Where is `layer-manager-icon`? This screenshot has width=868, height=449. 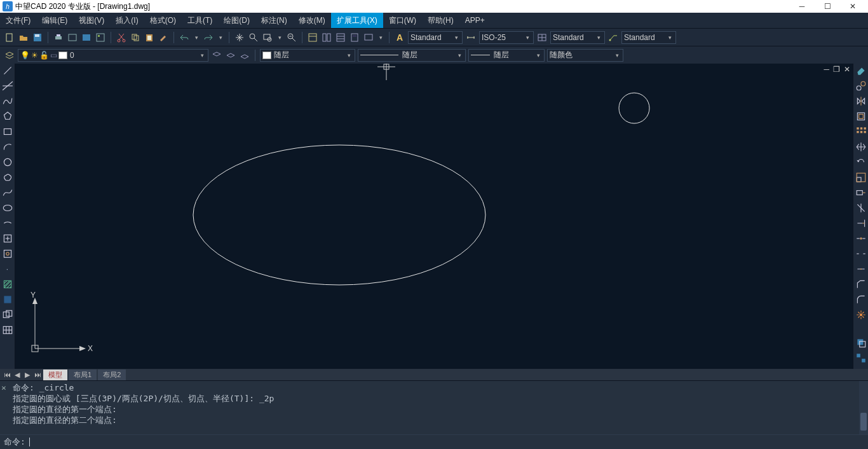
layer-manager-icon is located at coordinates (10, 55).